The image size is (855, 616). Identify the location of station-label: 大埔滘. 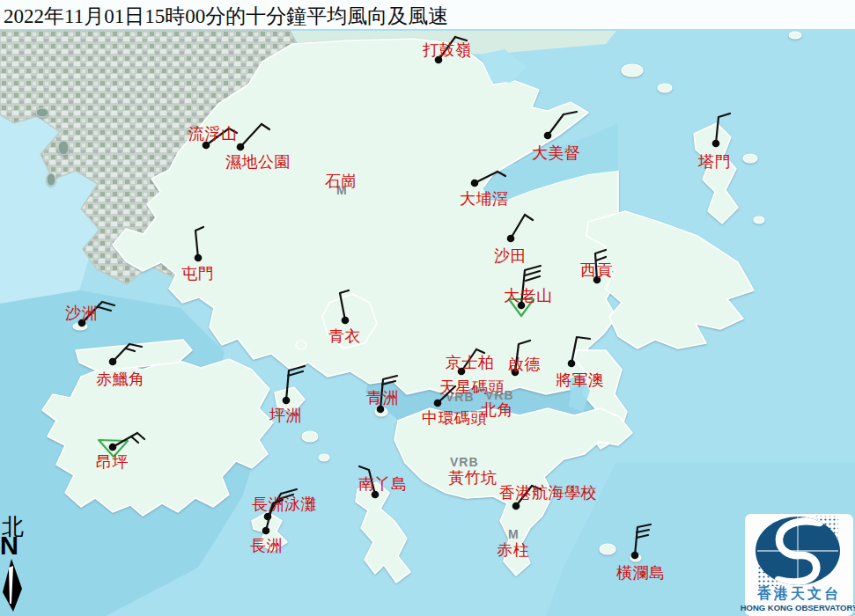
(484, 199).